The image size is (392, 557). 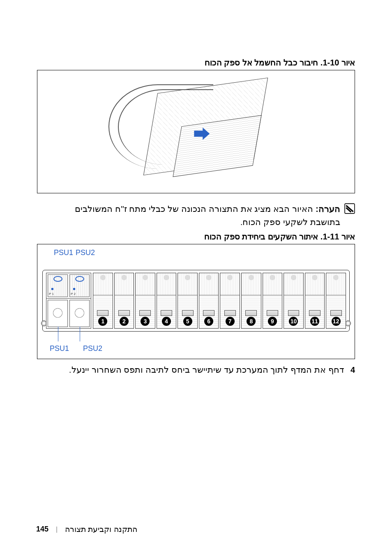 What do you see at coordinates (230, 301) in the screenshot?
I see `slot: 7` at bounding box center [230, 301].